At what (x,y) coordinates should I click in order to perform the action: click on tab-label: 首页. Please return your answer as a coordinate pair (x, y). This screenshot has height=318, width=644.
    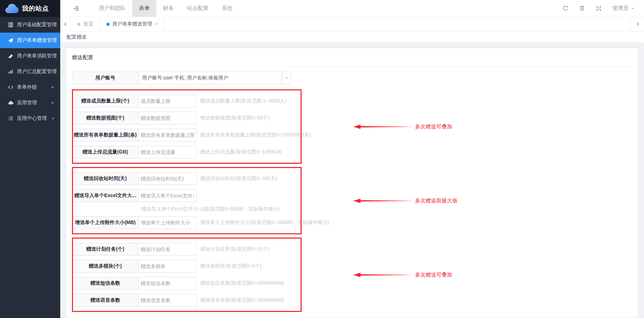
    Looking at the image, I should click on (88, 24).